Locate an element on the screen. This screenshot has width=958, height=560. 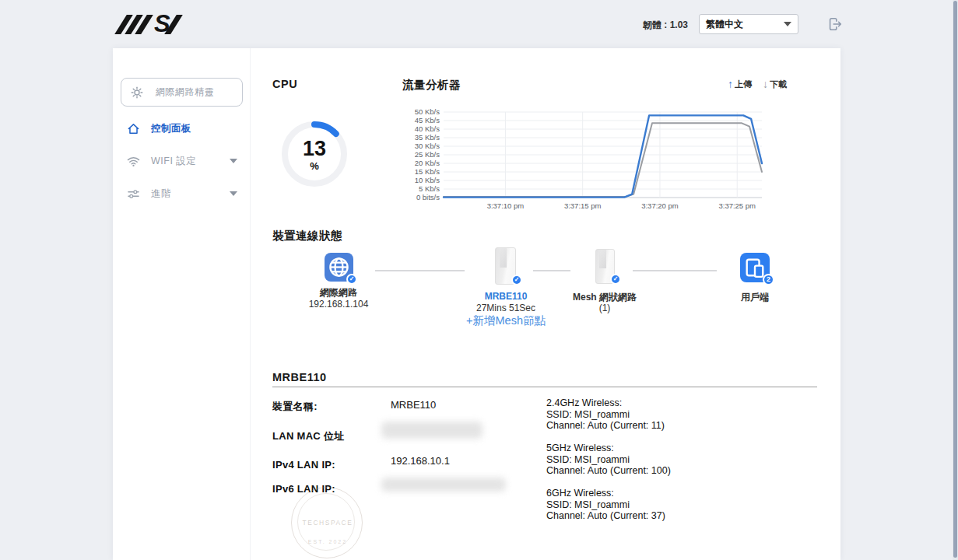
svg-text: 45 Kb/s is located at coordinates (427, 120).